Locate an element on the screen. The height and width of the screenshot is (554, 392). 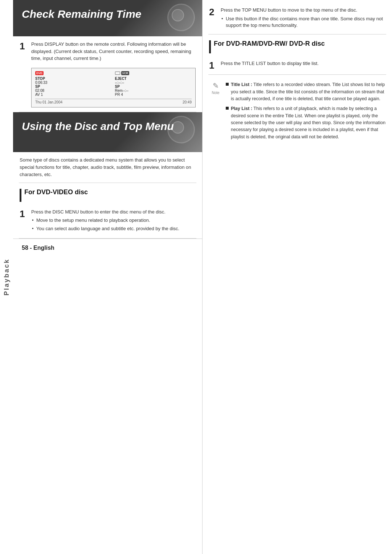
sidebar-label: Playback is located at coordinates (7, 277).